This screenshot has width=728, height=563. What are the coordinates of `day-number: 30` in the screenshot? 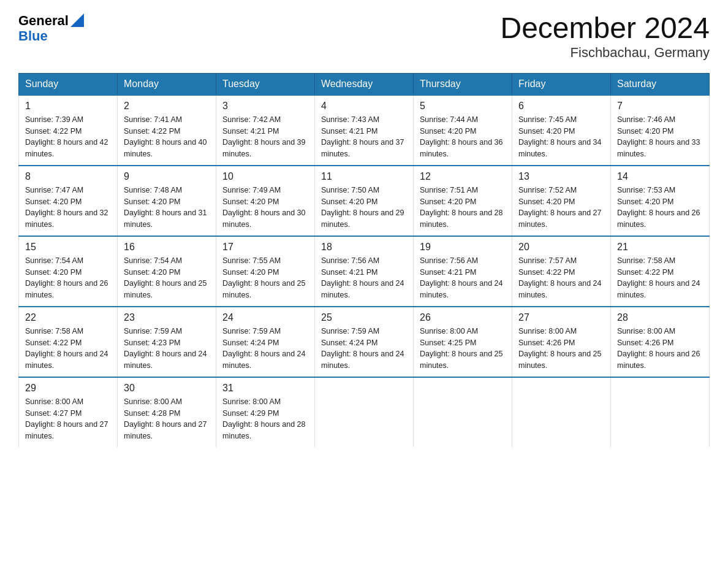 It's located at (167, 388).